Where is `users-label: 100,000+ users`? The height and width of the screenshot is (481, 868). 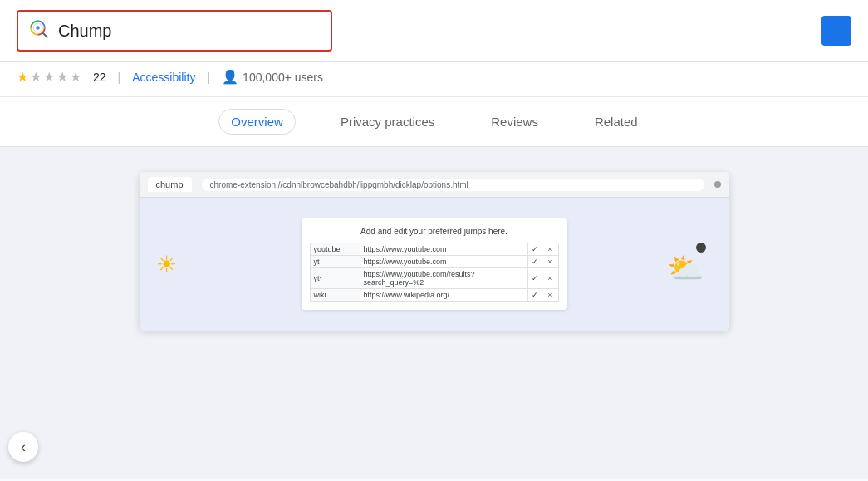
users-label: 100,000+ users is located at coordinates (282, 77).